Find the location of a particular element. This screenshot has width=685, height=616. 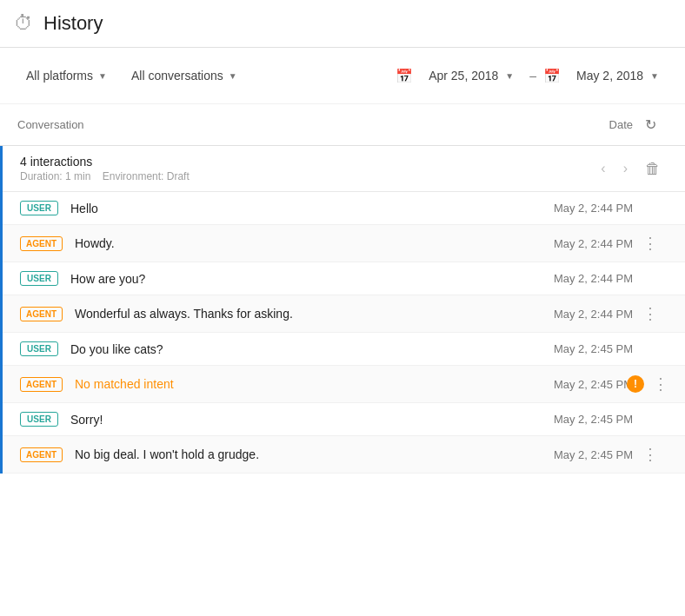

message-actions: ! ⋮ is located at coordinates (650, 384).